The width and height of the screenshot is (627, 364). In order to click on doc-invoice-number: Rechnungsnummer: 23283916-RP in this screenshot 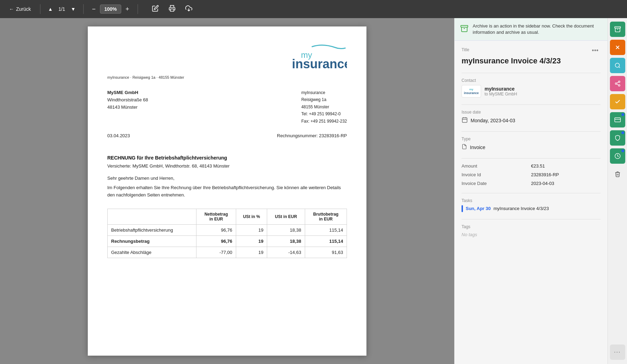, I will do `click(312, 136)`.